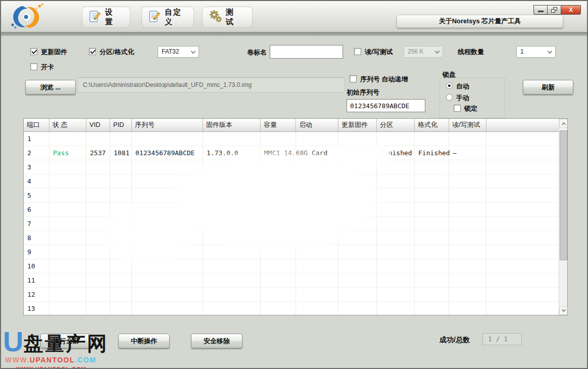 The width and height of the screenshot is (588, 369). What do you see at coordinates (386, 106) in the screenshot?
I see `initial-serial-input` at bounding box center [386, 106].